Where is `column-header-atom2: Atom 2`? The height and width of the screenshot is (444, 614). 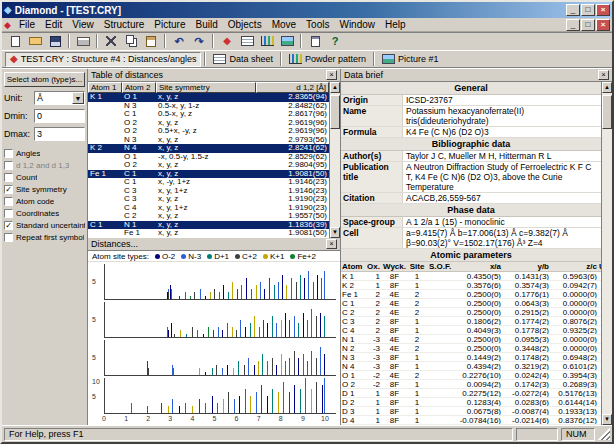 column-header-atom2: Atom 2 is located at coordinates (139, 88).